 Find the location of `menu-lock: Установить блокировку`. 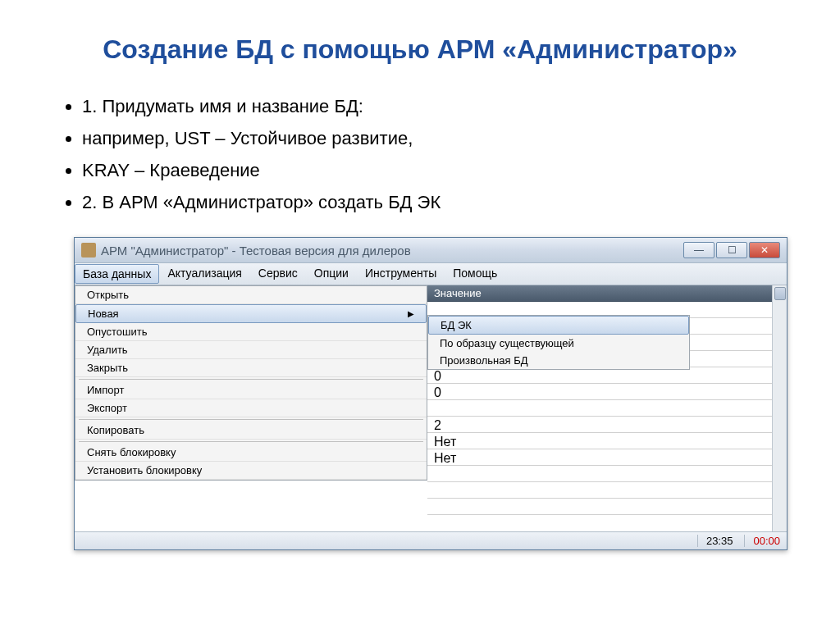

menu-lock: Установить блокировку is located at coordinates (251, 471).